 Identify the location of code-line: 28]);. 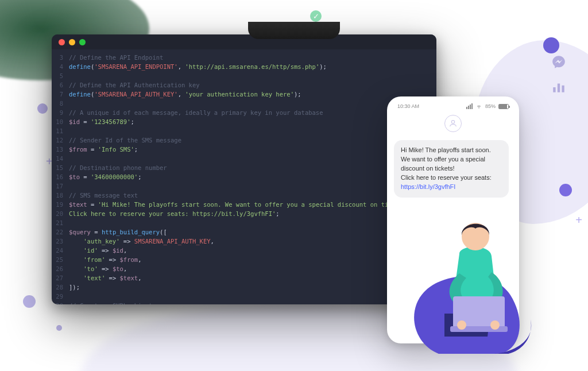
(244, 287).